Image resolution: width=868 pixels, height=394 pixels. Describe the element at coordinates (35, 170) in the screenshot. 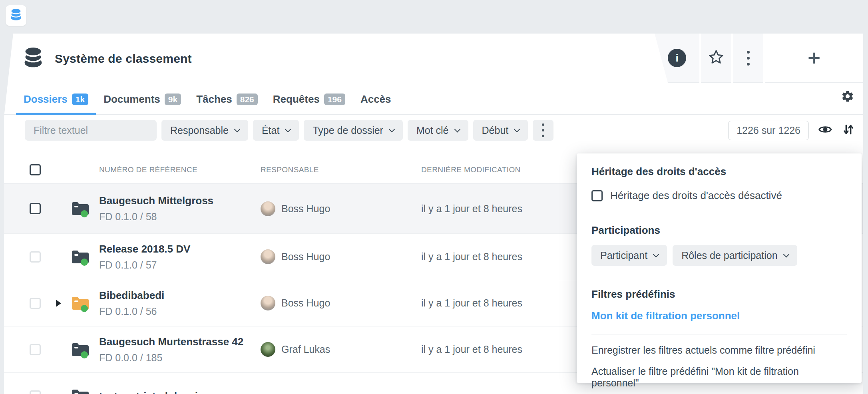

I see `select-all-checkbox` at that location.